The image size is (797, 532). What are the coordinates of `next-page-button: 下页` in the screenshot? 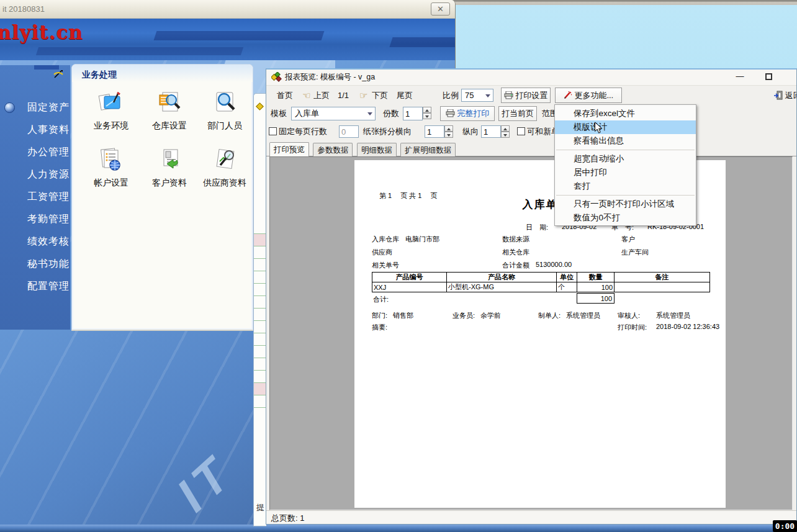 It's located at (380, 96).